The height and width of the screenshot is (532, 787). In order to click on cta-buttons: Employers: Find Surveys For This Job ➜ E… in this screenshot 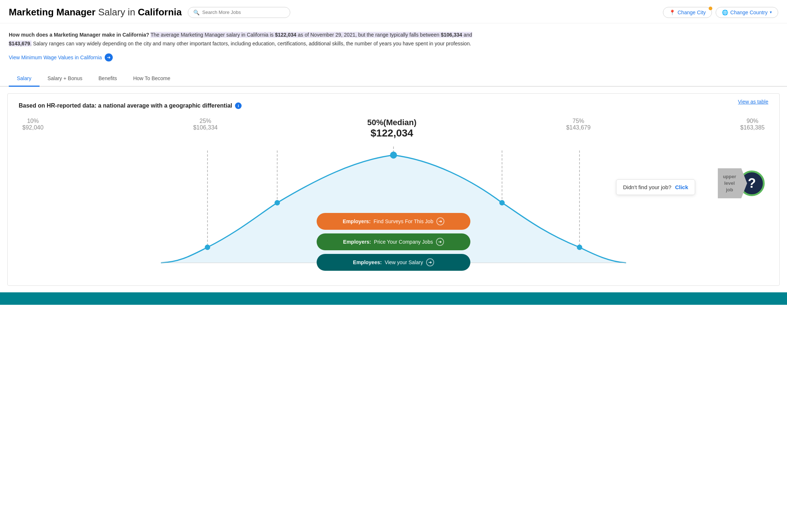, I will do `click(394, 242)`.